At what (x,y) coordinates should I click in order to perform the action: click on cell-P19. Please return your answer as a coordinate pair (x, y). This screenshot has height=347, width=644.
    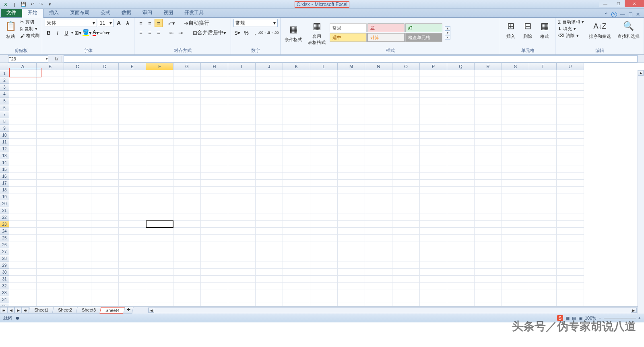
    Looking at the image, I should click on (433, 197).